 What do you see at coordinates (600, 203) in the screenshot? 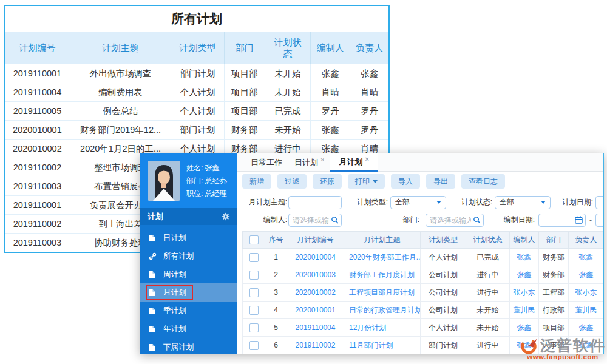
I see `plan-date-filter-input` at bounding box center [600, 203].